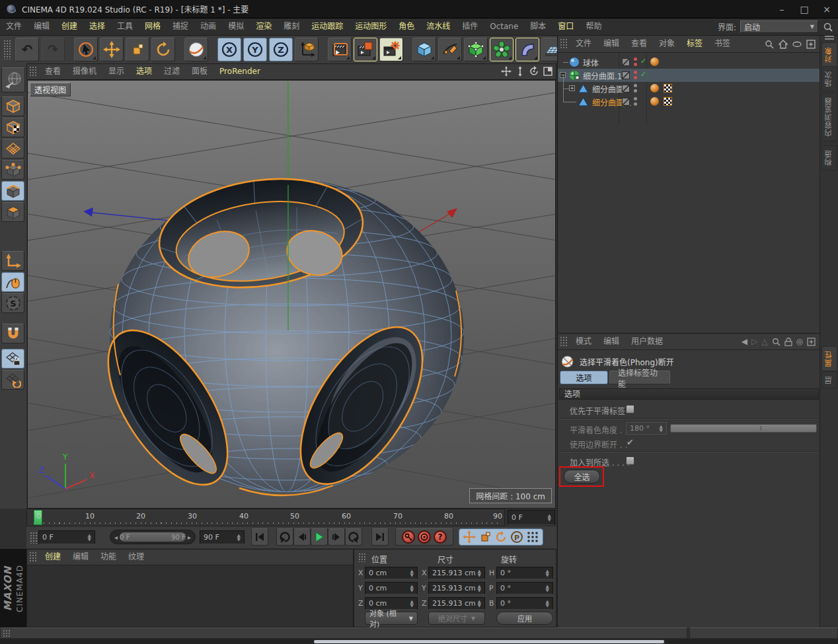 The height and width of the screenshot is (644, 838). I want to click on z-axis-lock-button: Z, so click(281, 50).